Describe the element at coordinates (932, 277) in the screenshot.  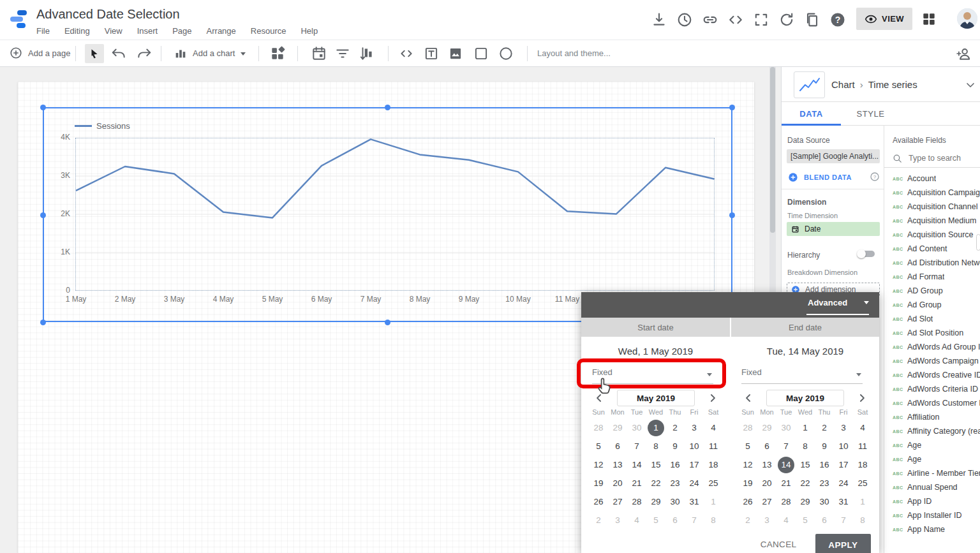
I see `field-row: ABCAd Format` at that location.